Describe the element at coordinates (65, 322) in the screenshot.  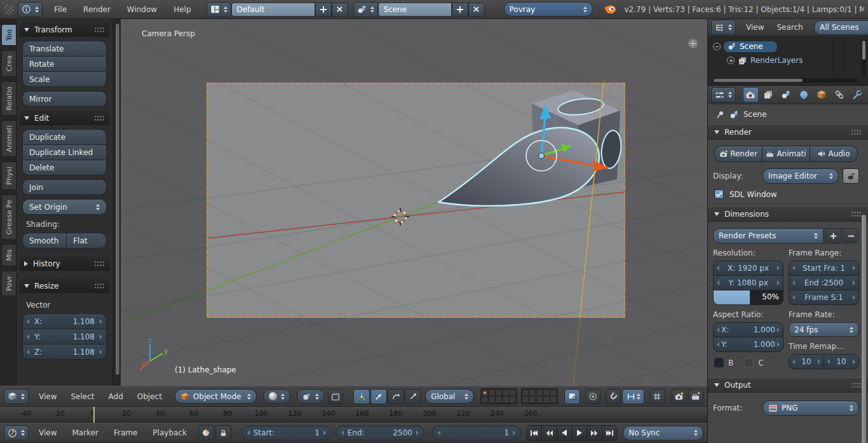
I see `resize-x-field: X: 1.108` at that location.